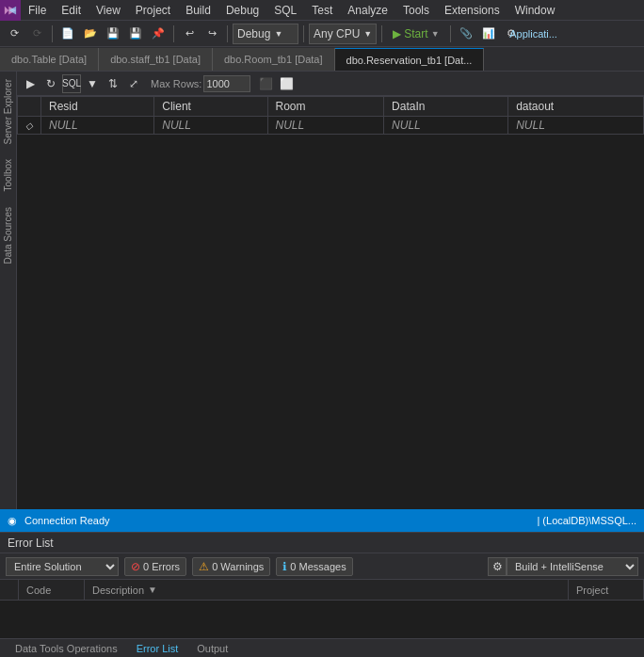  I want to click on vs-logo, so click(10, 10).